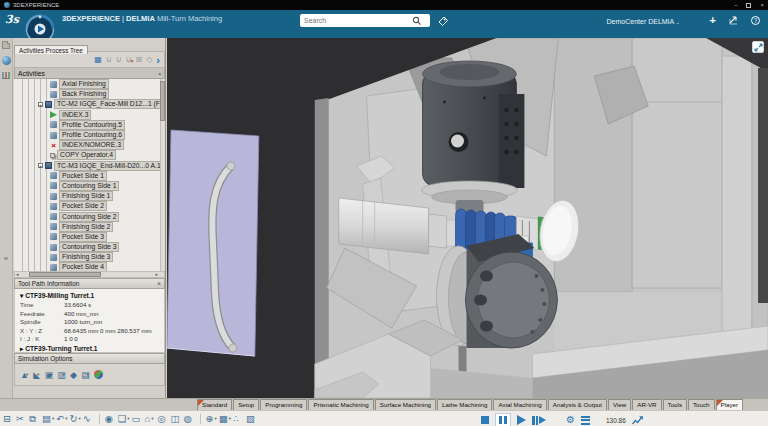  Describe the element at coordinates (90, 266) in the screenshot. I see `tree-item: Pocket Side 4` at that location.